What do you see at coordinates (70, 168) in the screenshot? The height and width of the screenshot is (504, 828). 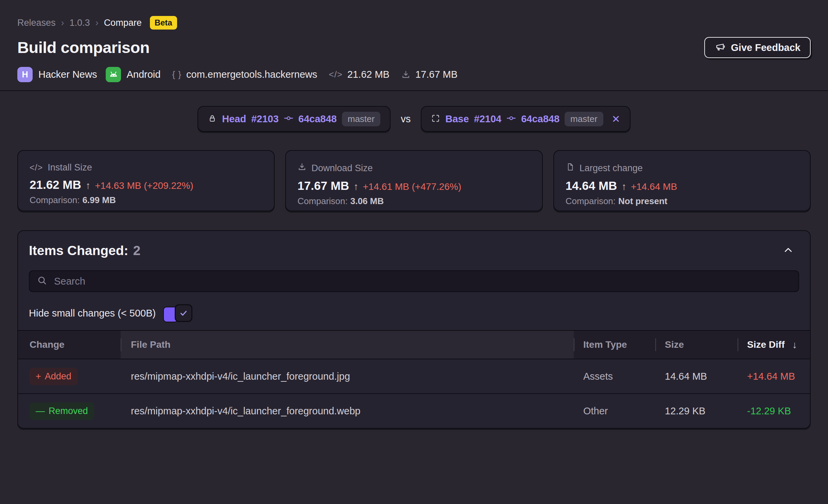 I see `stat-label: Install Size` at bounding box center [70, 168].